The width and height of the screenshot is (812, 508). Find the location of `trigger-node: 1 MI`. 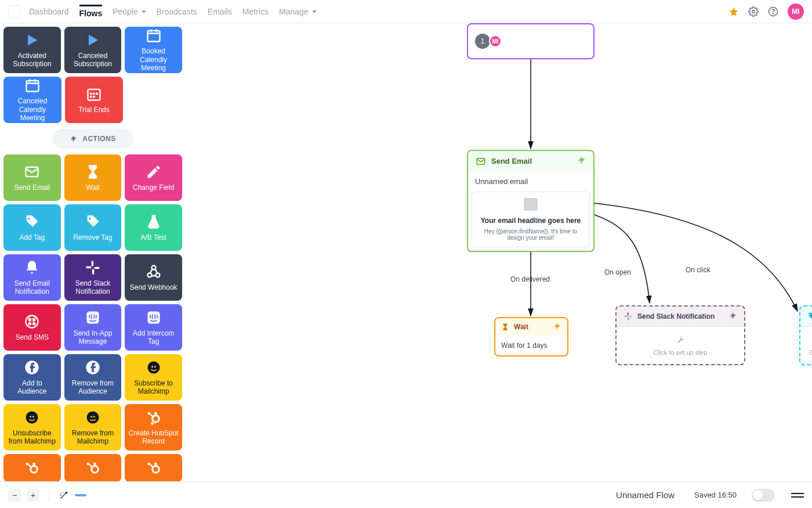

trigger-node: 1 MI is located at coordinates (531, 41).